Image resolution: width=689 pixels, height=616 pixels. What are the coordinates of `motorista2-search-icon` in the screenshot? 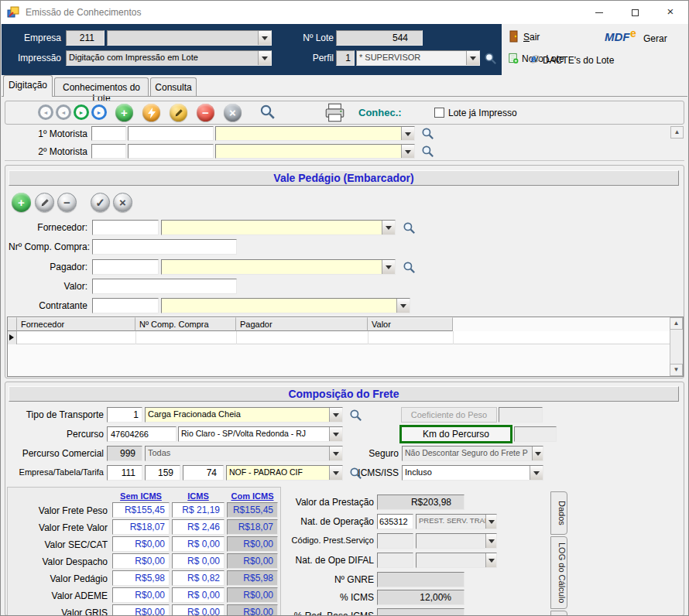 It's located at (428, 152).